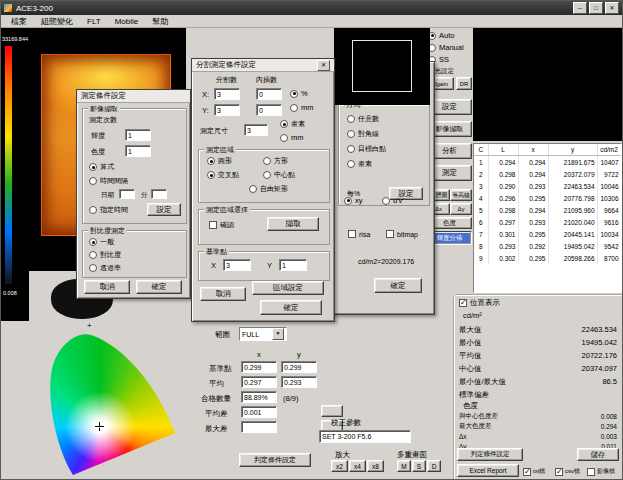 This screenshot has height=480, width=623. I want to click on dr-button: DR, so click(464, 84).